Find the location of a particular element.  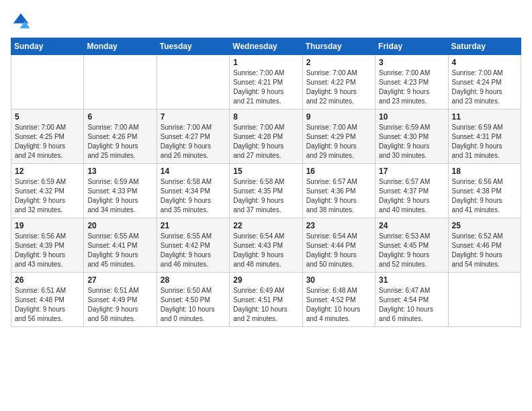

calendar-cell: 31Sunrise: 6:47 AM Sunset: 4:54 PM Dayli… is located at coordinates (412, 300).